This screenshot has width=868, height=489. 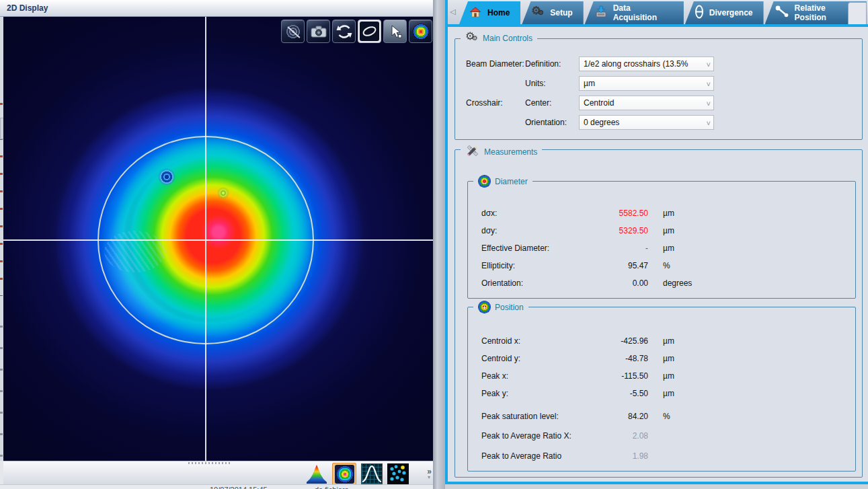 What do you see at coordinates (622, 266) in the screenshot?
I see `ellipticity-value: 95.47` at bounding box center [622, 266].